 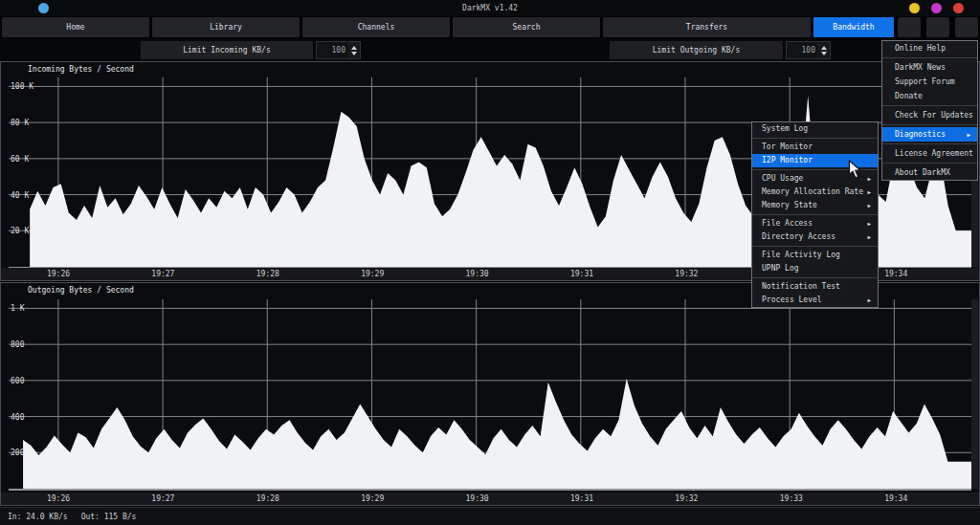 I want to click on incoming-x-tick-label: 19:32, so click(x=686, y=273).